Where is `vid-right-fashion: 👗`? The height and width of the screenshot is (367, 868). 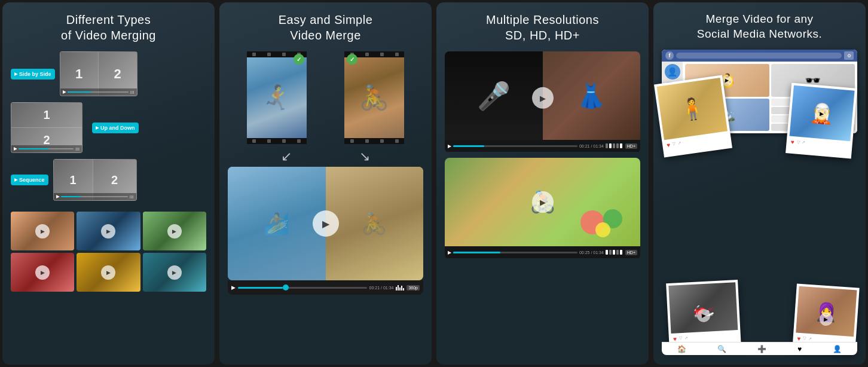 vid-right-fashion: 👗 is located at coordinates (592, 96).